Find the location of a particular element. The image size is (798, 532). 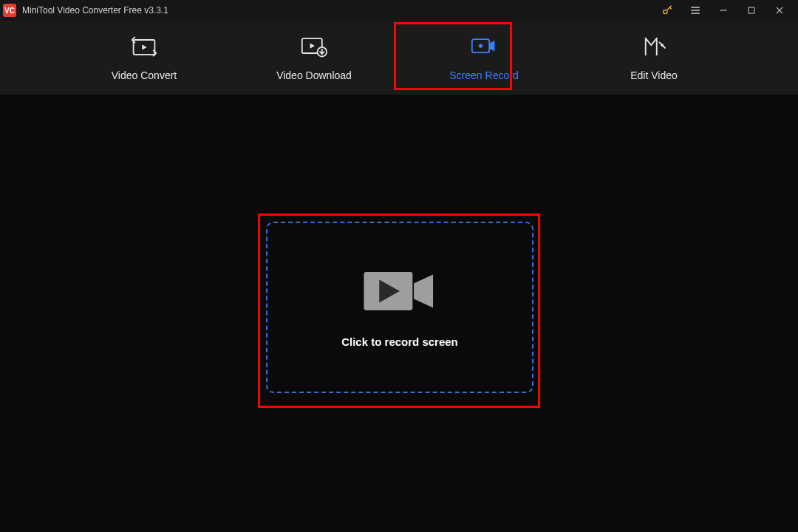

app-logo: VC is located at coordinates (10, 10).